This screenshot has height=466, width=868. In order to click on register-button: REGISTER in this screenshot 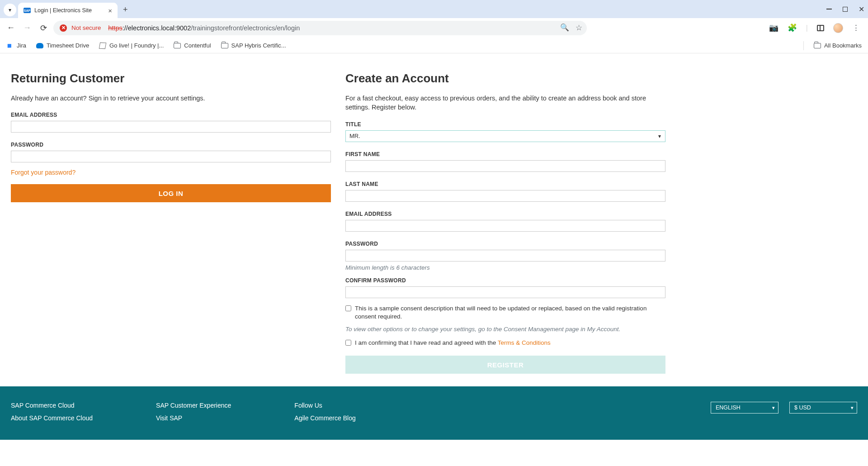, I will do `click(505, 365)`.